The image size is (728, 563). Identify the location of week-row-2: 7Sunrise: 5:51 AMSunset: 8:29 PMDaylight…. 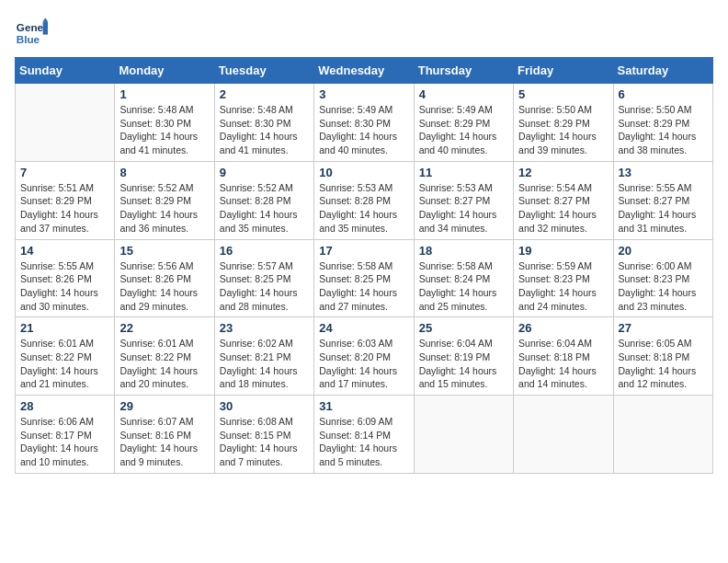
(364, 201).